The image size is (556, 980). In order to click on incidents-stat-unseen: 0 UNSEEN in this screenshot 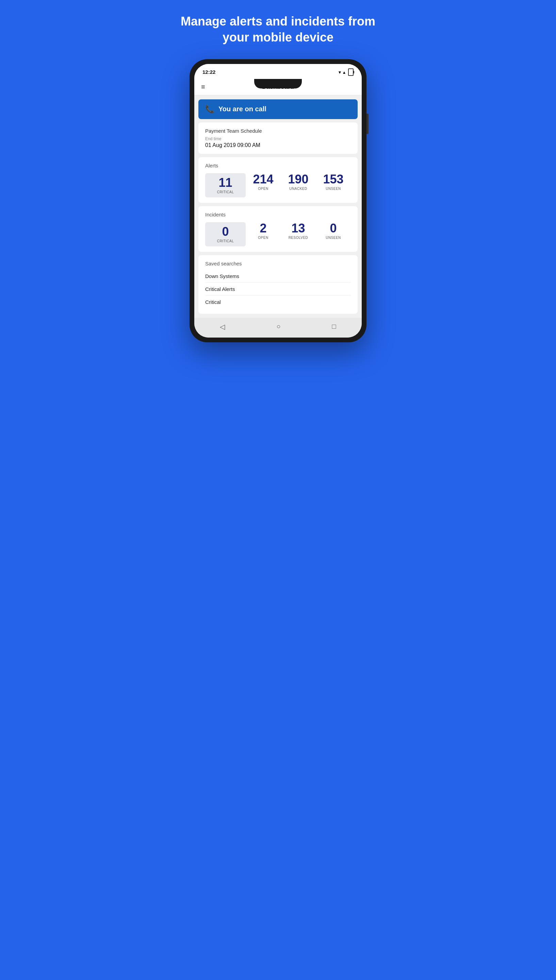, I will do `click(333, 231)`.